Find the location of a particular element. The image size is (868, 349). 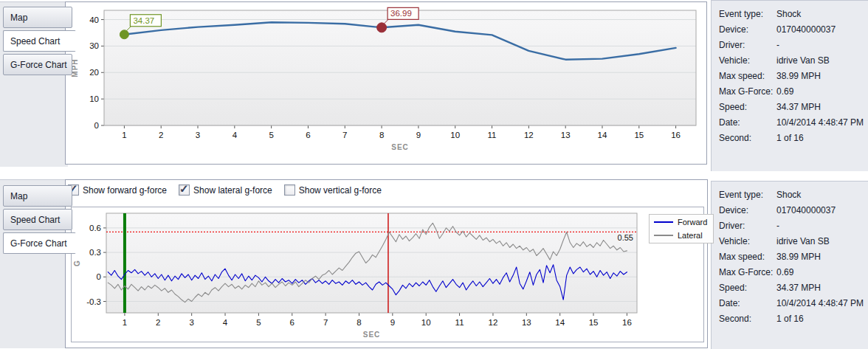

info-row: Event type: Shock is located at coordinates (793, 15).